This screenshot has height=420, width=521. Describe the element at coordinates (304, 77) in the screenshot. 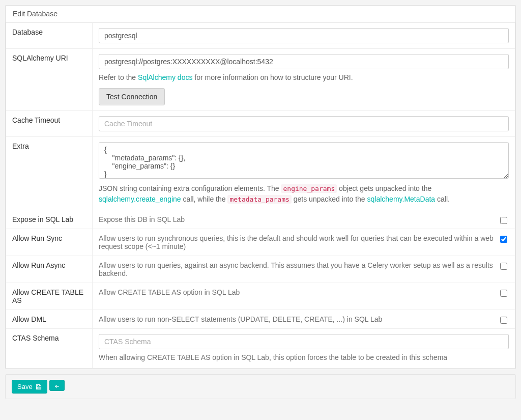

I see `uri-help: Refer to the SqlAlchemy docs for more in…` at that location.